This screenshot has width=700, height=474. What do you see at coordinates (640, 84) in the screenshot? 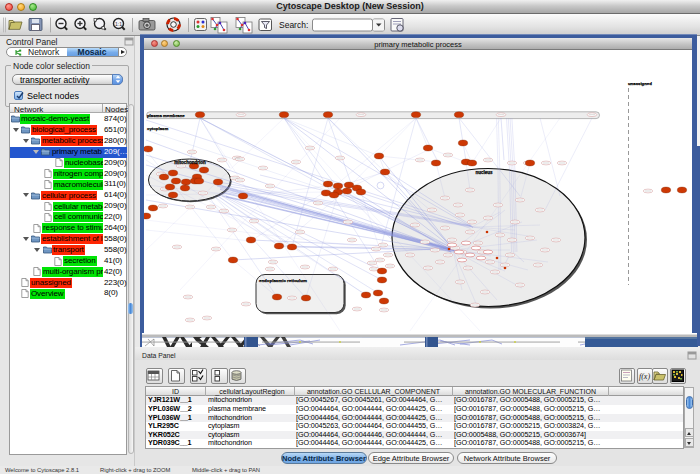
I see `svg-text: unassigned` at bounding box center [640, 84].